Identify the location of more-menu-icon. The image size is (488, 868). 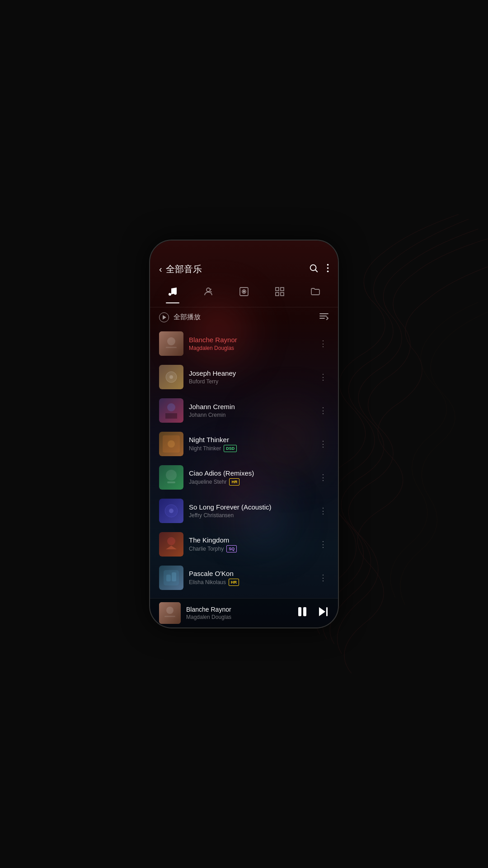
(328, 269).